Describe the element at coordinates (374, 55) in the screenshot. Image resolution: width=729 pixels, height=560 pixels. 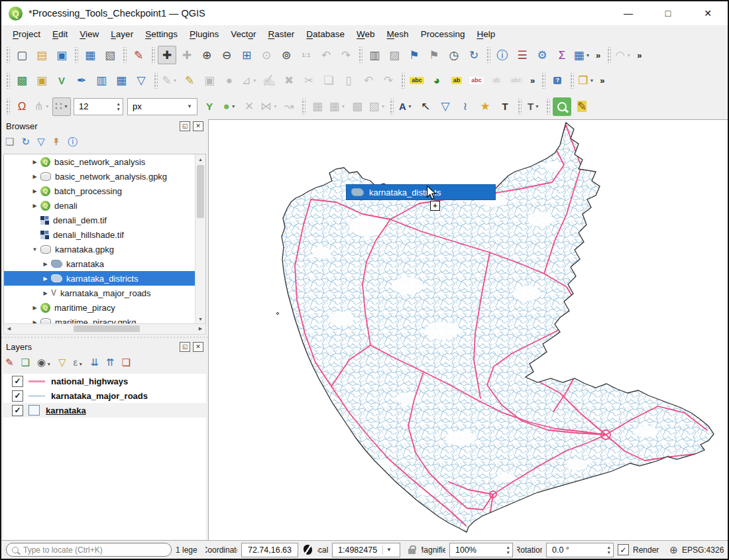
I see `new-map-view-icon: ▥` at that location.